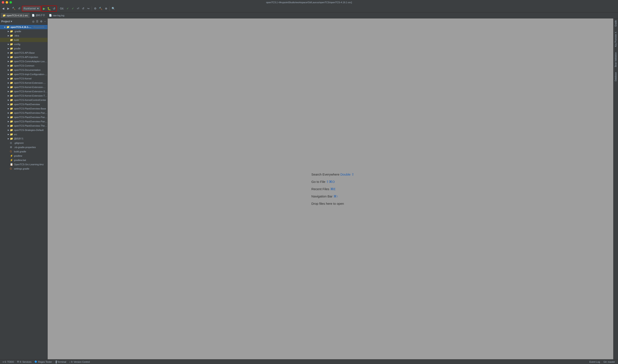  What do you see at coordinates (83, 9) in the screenshot?
I see `git-revert-button: ↺` at bounding box center [83, 9].